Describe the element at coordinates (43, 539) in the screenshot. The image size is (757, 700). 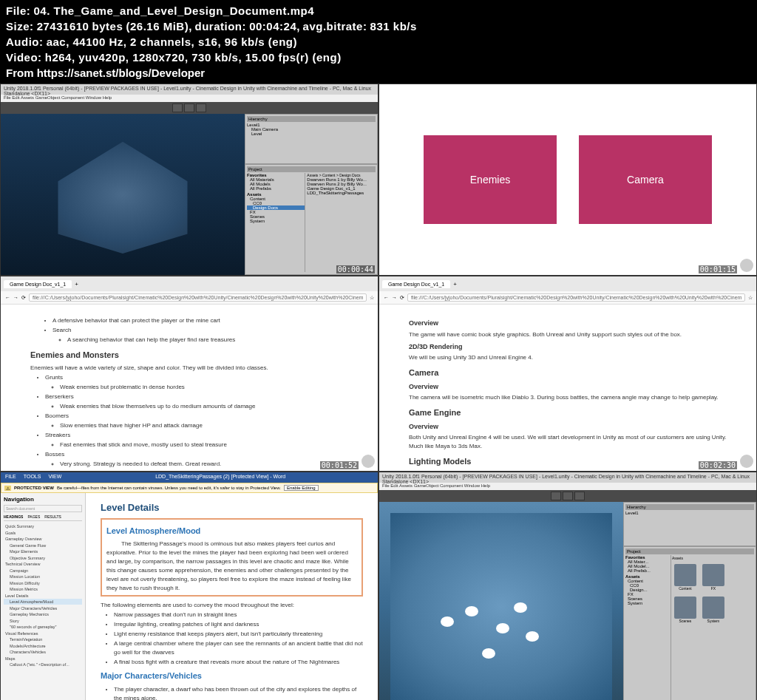
I see `nav-item: Gameplay Overview` at that location.